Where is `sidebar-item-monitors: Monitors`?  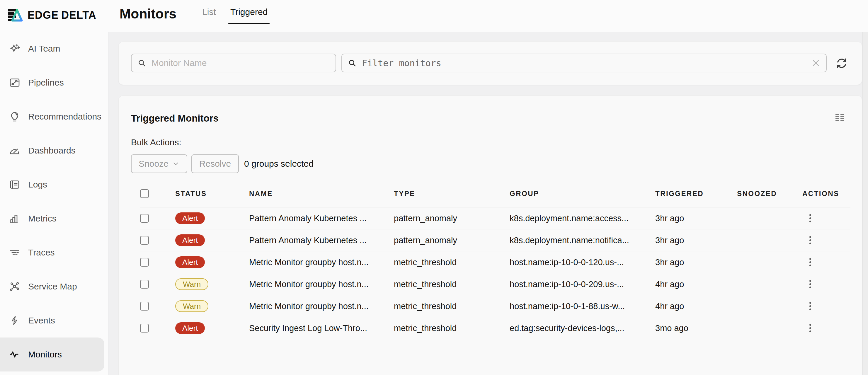
sidebar-item-monitors: Monitors is located at coordinates (52, 354).